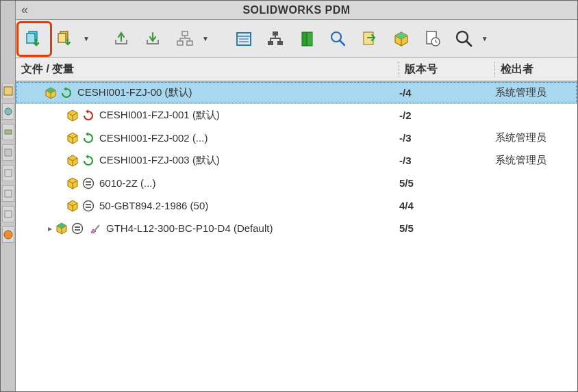 The width and height of the screenshot is (578, 392). What do you see at coordinates (244, 39) in the screenshot?
I see `card-button` at bounding box center [244, 39].